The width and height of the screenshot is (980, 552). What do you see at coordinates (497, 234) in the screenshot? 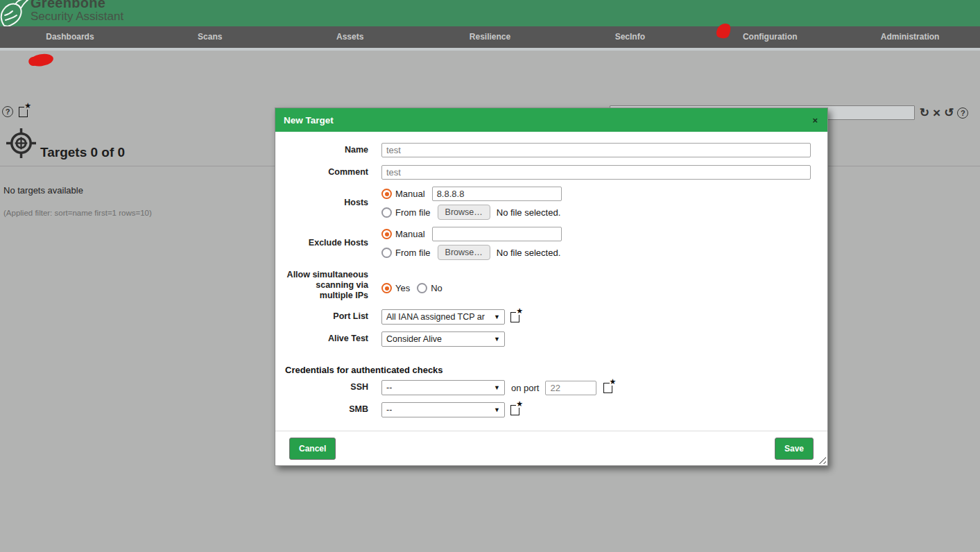
I see `exclude-hosts-manual-input` at bounding box center [497, 234].